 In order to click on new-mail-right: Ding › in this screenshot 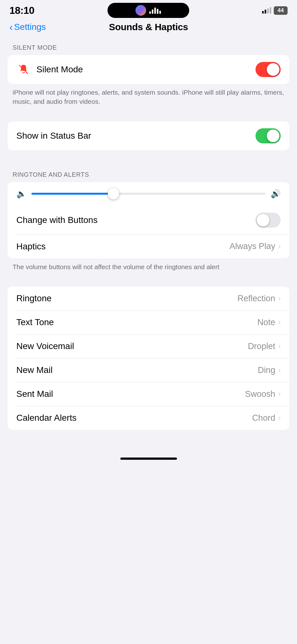, I will do `click(269, 370)`.